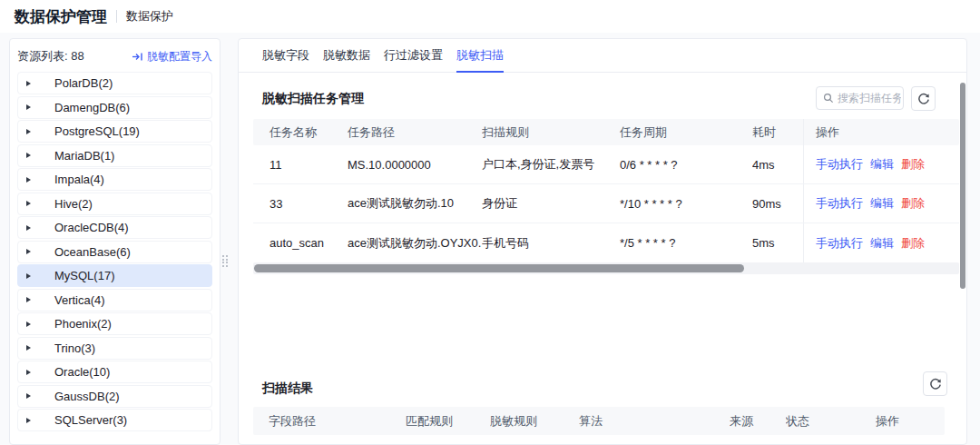 The image size is (980, 445). Describe the element at coordinates (415, 165) in the screenshot. I see `cell-task-path: MS.10.0000000` at that location.